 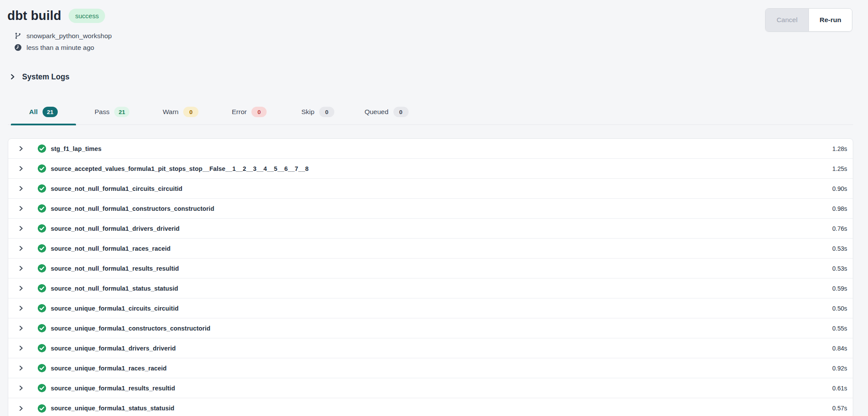 What do you see at coordinates (40, 77) in the screenshot?
I see `system-logs-toggle: System Logs` at bounding box center [40, 77].